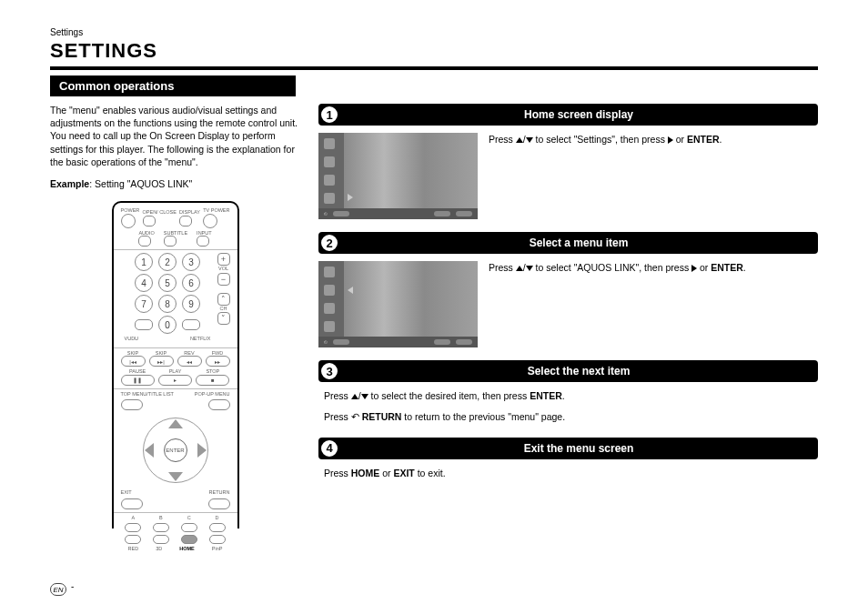 The image size is (868, 614). I want to click on section-heading: Common operations, so click(173, 86).